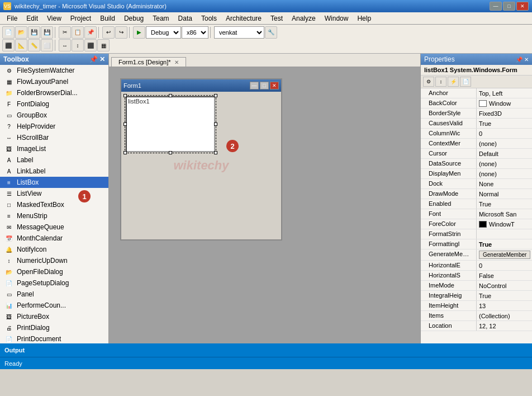 This screenshot has width=532, height=396. What do you see at coordinates (94, 59) in the screenshot?
I see `toolbox-pin-icon: 📌` at bounding box center [94, 59].